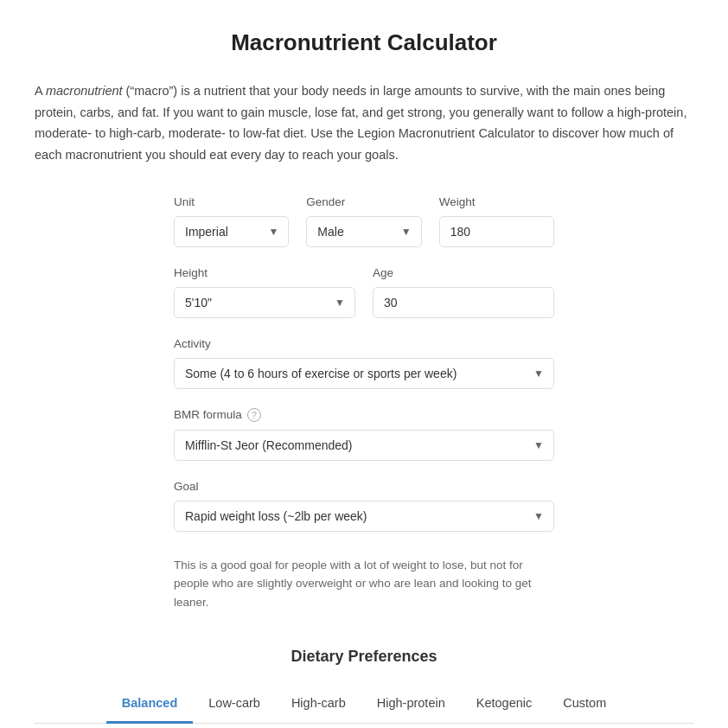 The height and width of the screenshot is (728, 728). I want to click on tab-balanced: Balanced, so click(150, 706).